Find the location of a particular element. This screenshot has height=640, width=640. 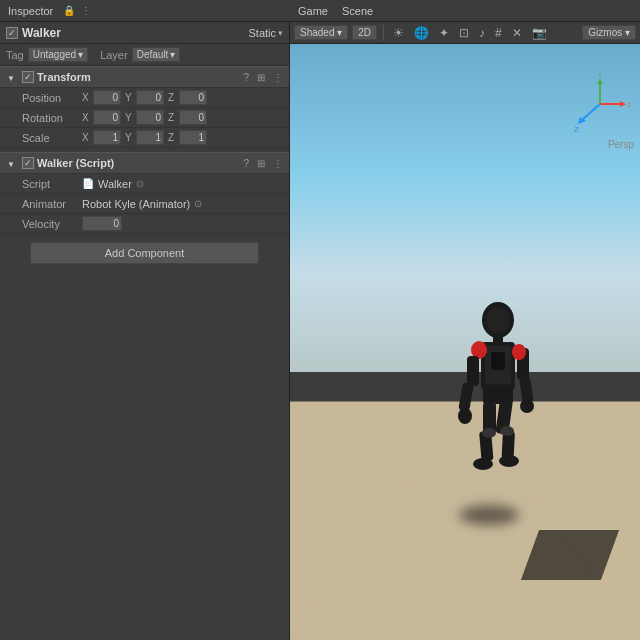

position-x-axis: X is located at coordinates (87, 98).